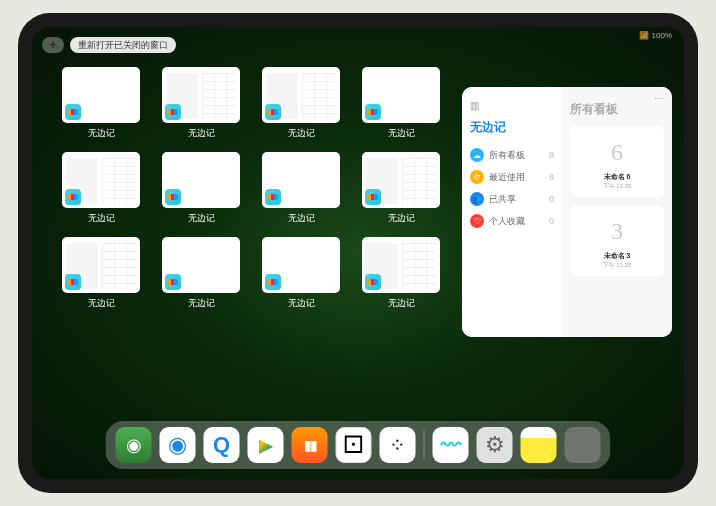 Image resolution: width=716 pixels, height=506 pixels. Describe the element at coordinates (539, 445) in the screenshot. I see `notes-icon` at that location.